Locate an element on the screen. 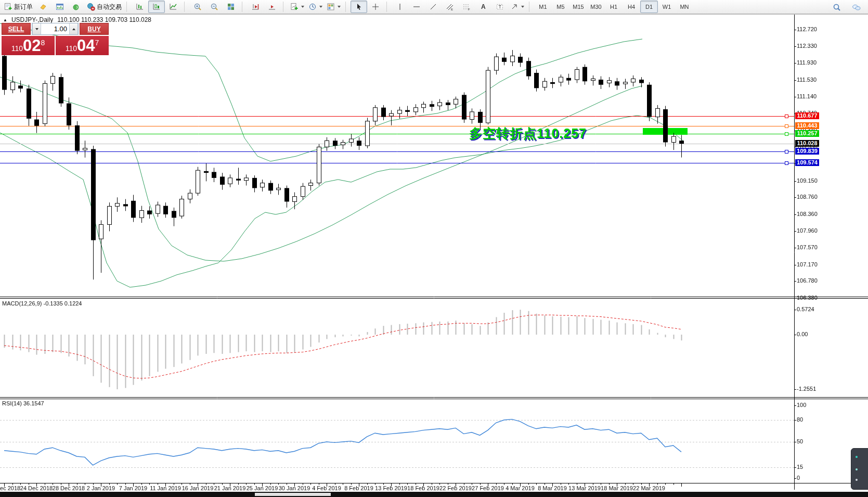 This screenshot has width=868, height=497. templates-button is located at coordinates (334, 7).